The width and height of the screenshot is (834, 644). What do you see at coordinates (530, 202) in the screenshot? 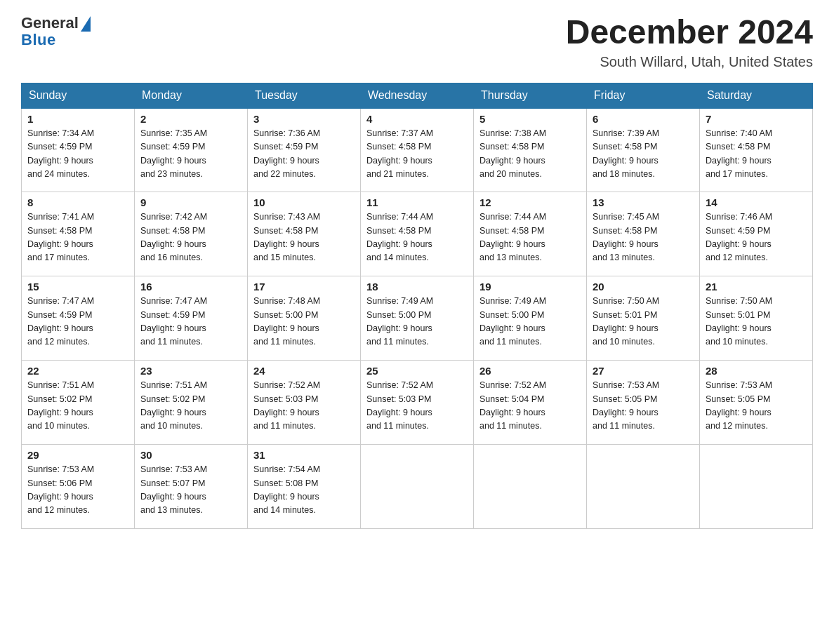
I see `day-number: 12` at bounding box center [530, 202].